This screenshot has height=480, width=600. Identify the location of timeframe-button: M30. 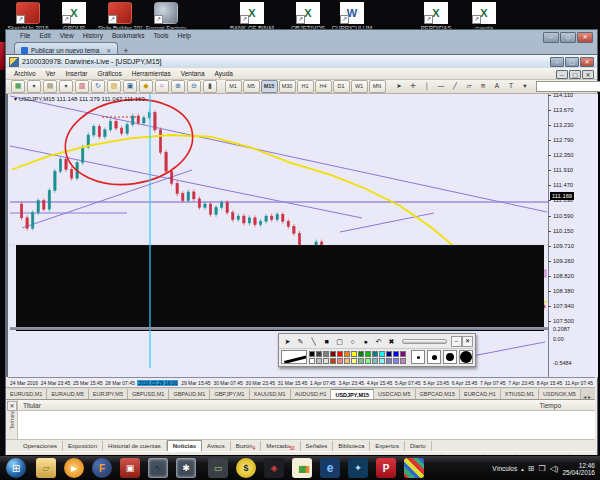
(288, 86).